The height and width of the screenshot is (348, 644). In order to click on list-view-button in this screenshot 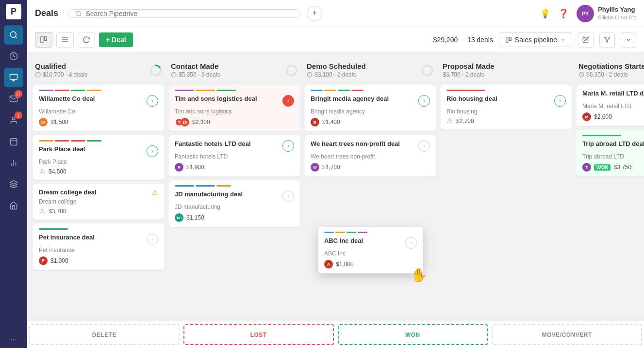, I will do `click(65, 40)`.